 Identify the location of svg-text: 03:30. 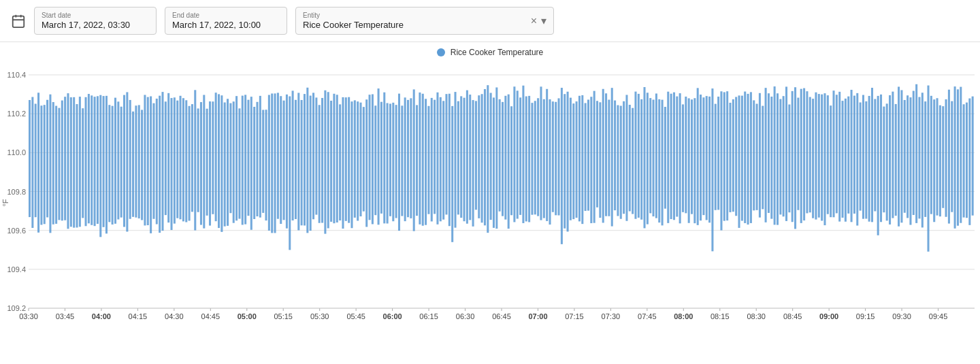
(29, 316).